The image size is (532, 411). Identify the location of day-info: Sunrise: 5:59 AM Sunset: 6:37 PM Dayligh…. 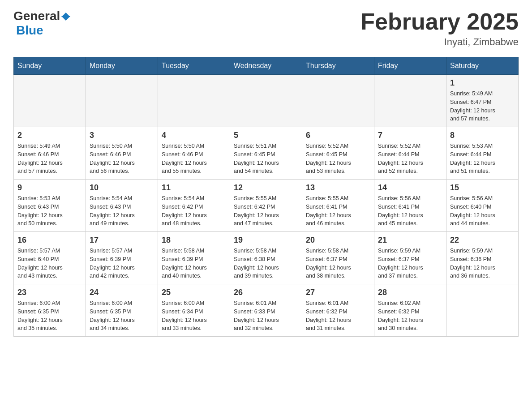
(410, 263).